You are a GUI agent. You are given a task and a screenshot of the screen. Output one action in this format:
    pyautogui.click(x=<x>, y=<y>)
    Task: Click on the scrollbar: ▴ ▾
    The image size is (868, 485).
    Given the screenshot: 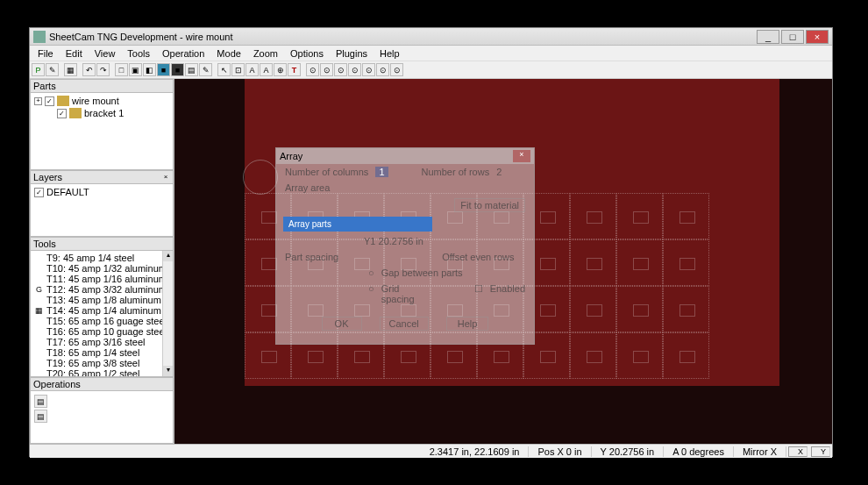 What is the action you would take?
    pyautogui.click(x=167, y=314)
    